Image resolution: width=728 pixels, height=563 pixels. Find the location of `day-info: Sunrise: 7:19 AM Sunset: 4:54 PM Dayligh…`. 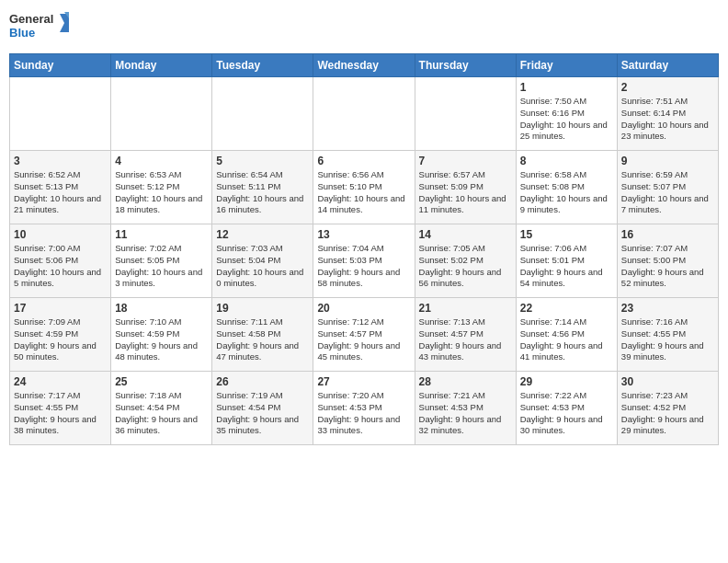

day-info: Sunrise: 7:19 AM Sunset: 4:54 PM Dayligh… is located at coordinates (263, 414).